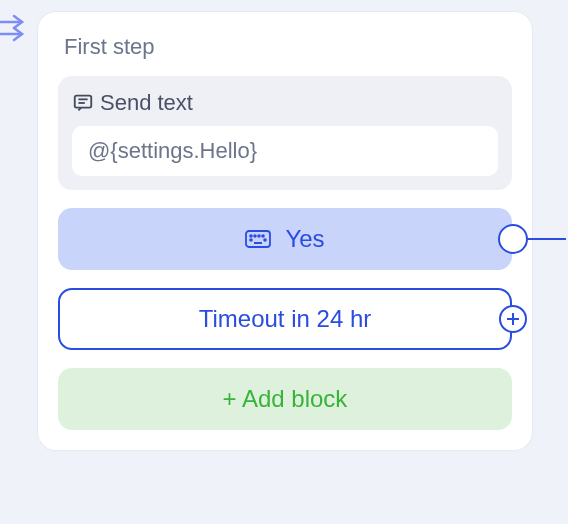  What do you see at coordinates (17, 29) in the screenshot?
I see `entry-arrow-icon` at bounding box center [17, 29].